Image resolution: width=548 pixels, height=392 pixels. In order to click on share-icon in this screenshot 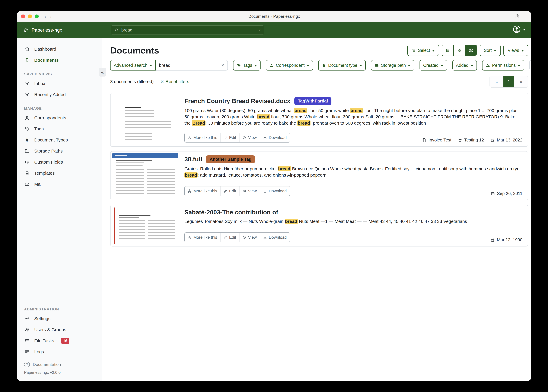, I will do `click(517, 16)`.